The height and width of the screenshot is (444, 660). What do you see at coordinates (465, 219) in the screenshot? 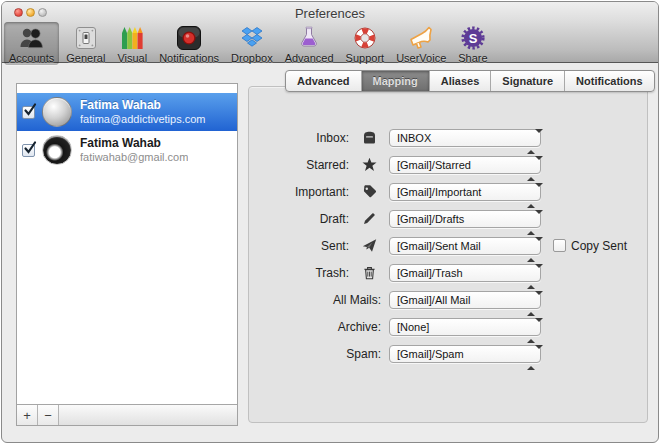
I see `draft-folder-select: [Gmail]/Drafts` at bounding box center [465, 219].